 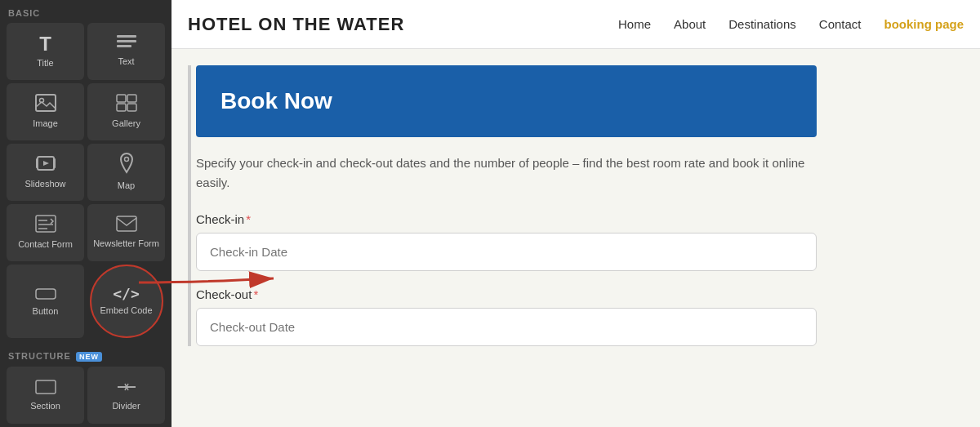 What do you see at coordinates (126, 51) in the screenshot?
I see `widget-text: Text` at bounding box center [126, 51].